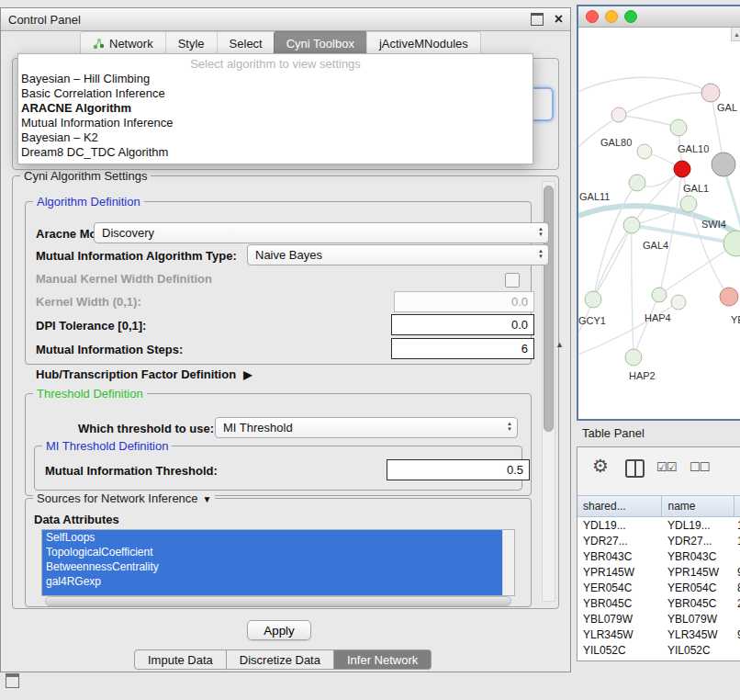  What do you see at coordinates (611, 17) in the screenshot?
I see `minimize-traffic-light` at bounding box center [611, 17].